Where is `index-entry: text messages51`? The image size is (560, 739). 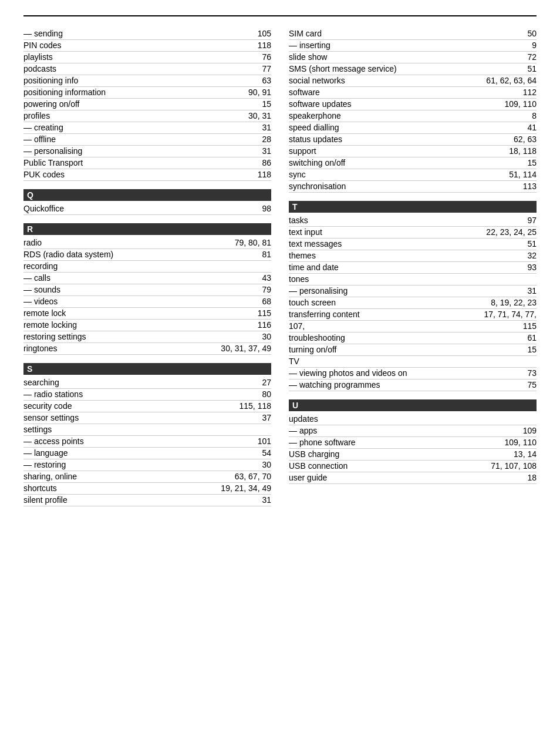
index-entry: text messages51 is located at coordinates (413, 244).